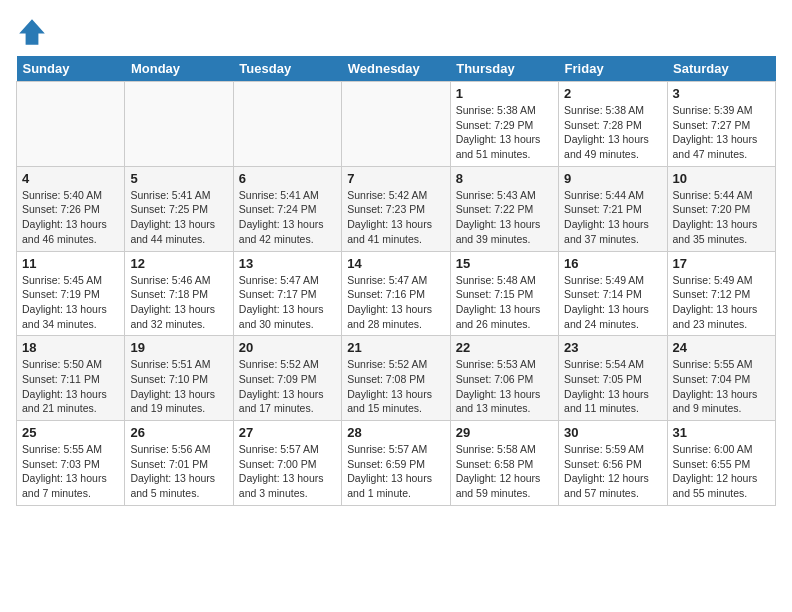 The height and width of the screenshot is (612, 792). What do you see at coordinates (722, 472) in the screenshot?
I see `day-detail: Sunrise: 6:00 AM Sunset: 6:55 PM Dayligh…` at bounding box center [722, 472].